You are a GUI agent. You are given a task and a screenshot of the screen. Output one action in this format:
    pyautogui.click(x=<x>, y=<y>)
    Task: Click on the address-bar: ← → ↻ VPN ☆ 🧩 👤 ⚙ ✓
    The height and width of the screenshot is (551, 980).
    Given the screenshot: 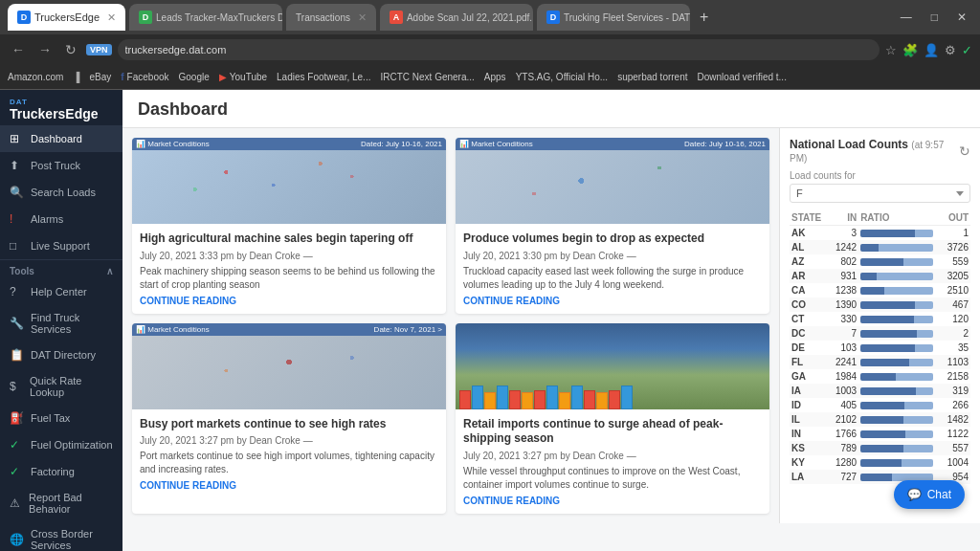 What is the action you would take?
    pyautogui.click(x=490, y=50)
    